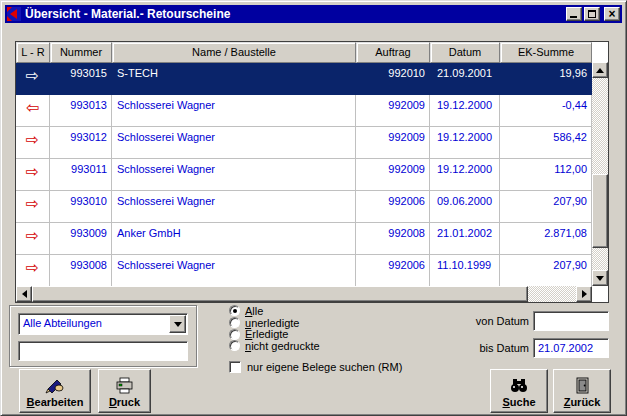 Image resolution: width=627 pixels, height=416 pixels. What do you see at coordinates (266, 334) in the screenshot?
I see `radio-label-erledigte: Erledigte` at bounding box center [266, 334].